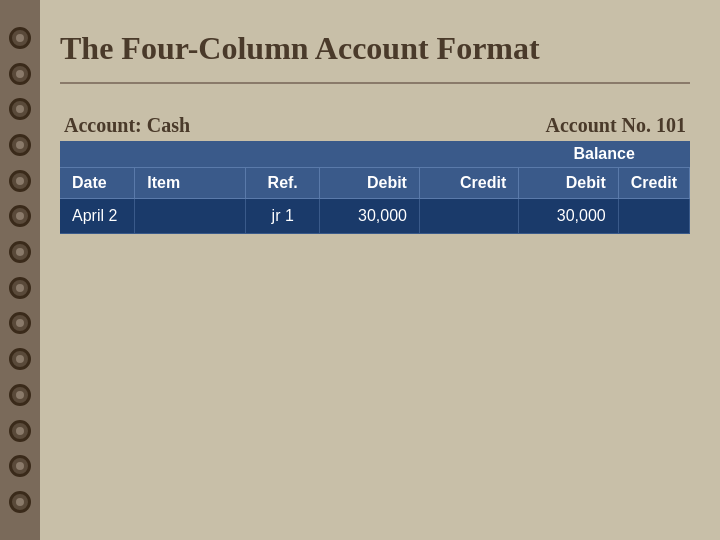 This screenshot has height=540, width=720. I want to click on col-header-bal-credit: Credit, so click(654, 184).